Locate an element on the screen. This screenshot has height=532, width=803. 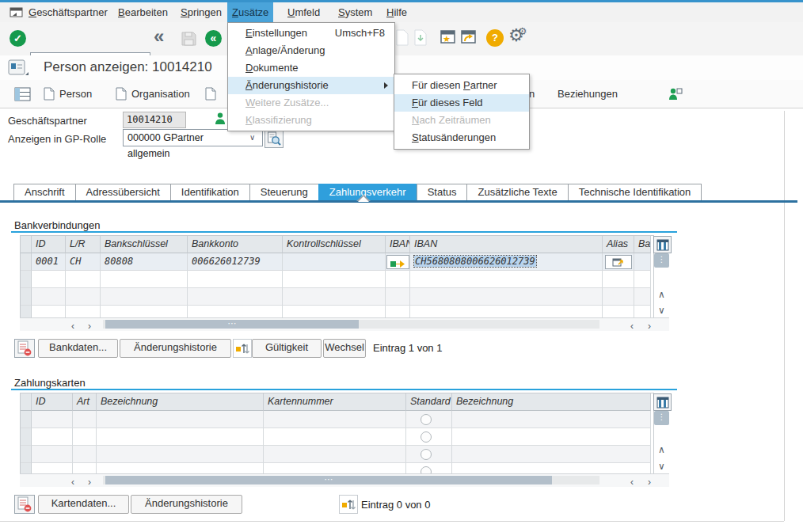
wechsel-button: Wechsel is located at coordinates (344, 348).